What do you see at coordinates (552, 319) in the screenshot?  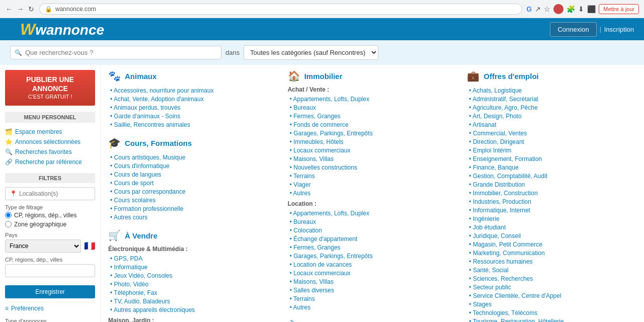 I see `list-item: Tourisme, Restauration, Hôtellerie` at bounding box center [552, 319].